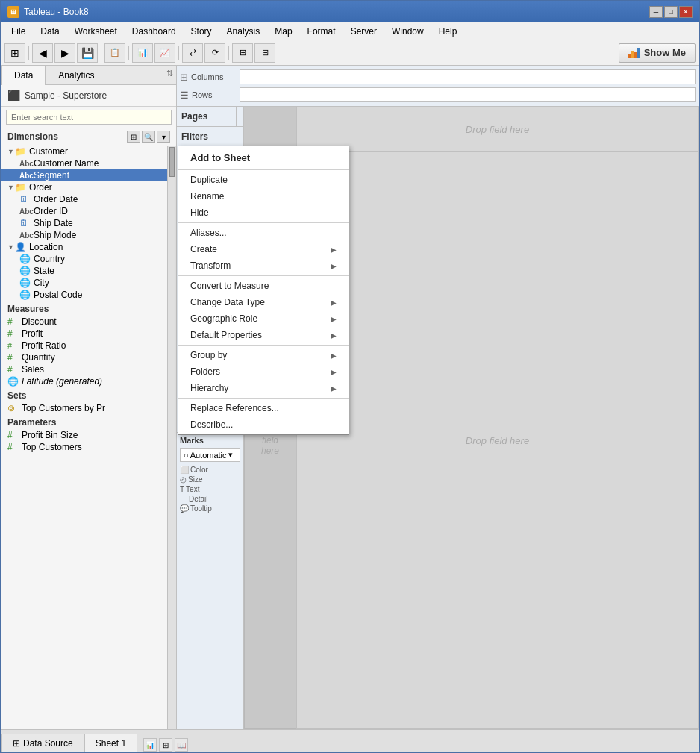  Describe the element at coordinates (184, 78) in the screenshot. I see `columns-icon: ⊞` at that location.